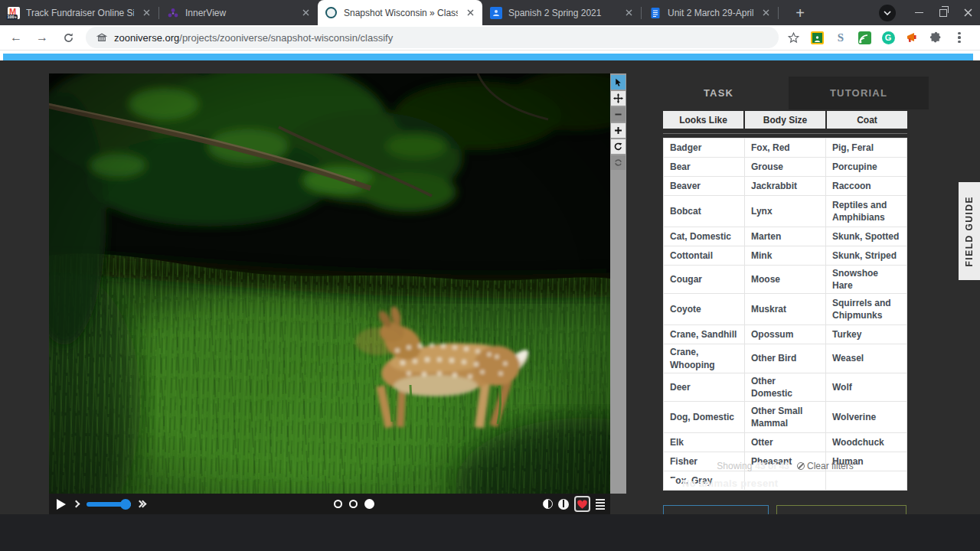  I want to click on slider-thumb, so click(126, 504).